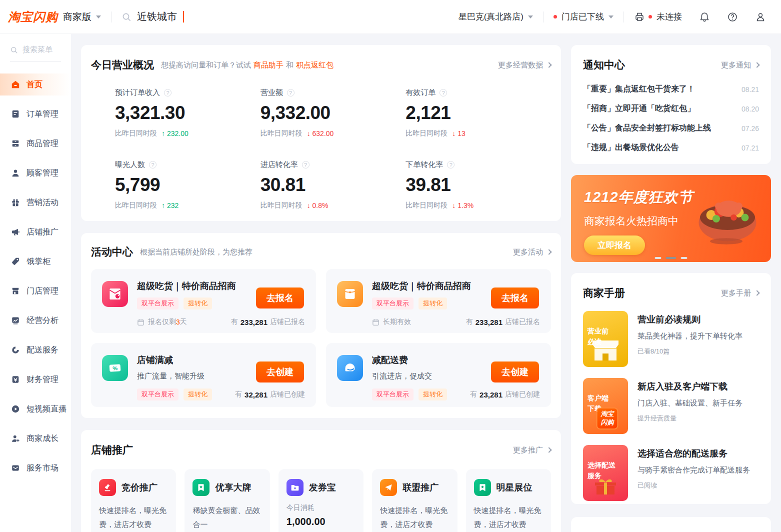  What do you see at coordinates (748, 148) in the screenshot?
I see `notification-date: 07.21` at bounding box center [748, 148].